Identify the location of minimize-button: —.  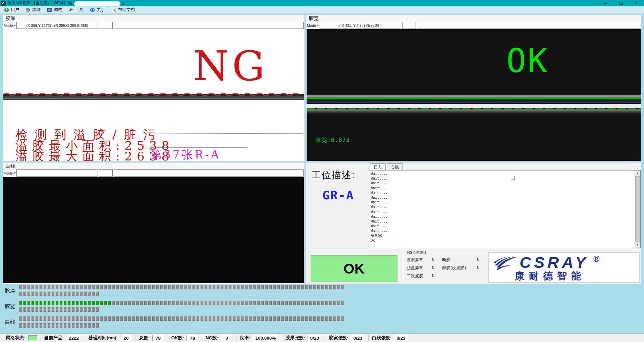
(605, 3).